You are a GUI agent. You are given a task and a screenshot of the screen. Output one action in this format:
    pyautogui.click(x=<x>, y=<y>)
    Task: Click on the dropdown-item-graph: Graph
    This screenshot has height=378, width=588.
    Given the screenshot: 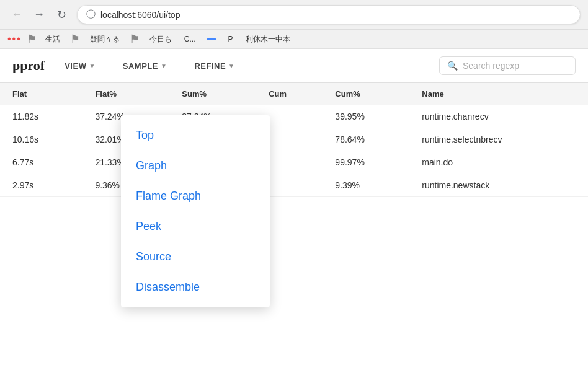 What is the action you would take?
    pyautogui.click(x=195, y=166)
    